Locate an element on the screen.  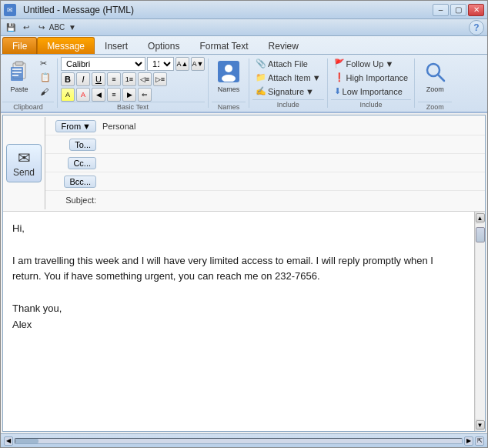
redo-quick-btn: ↪ is located at coordinates (42, 28).